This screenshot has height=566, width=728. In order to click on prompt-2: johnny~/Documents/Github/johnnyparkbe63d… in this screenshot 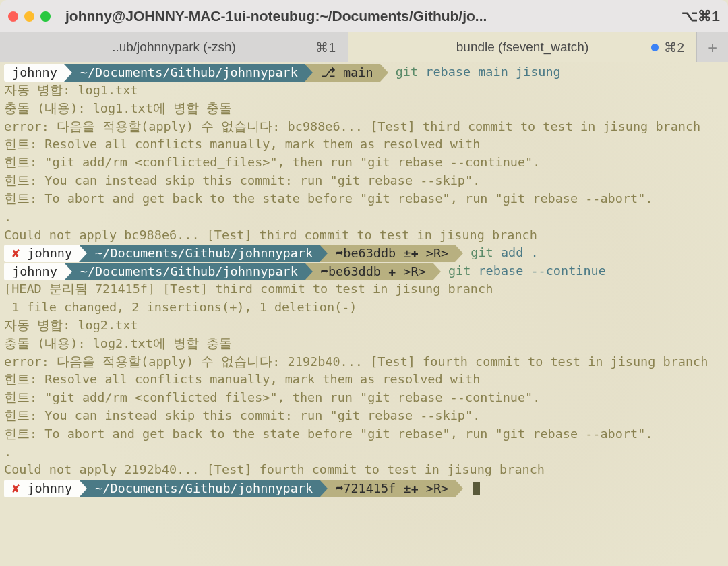, I will do `click(233, 252)`.